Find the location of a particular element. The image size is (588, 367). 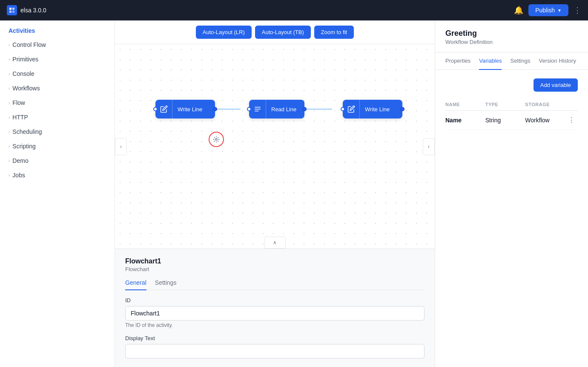

bottom-panel-title: Flowchart1 is located at coordinates (275, 261).